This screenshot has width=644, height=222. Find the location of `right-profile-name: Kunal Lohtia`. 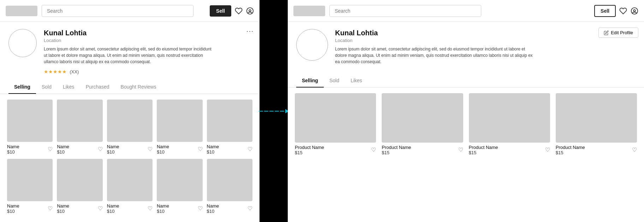

right-profile-name: Kunal Lohtia is located at coordinates (485, 33).